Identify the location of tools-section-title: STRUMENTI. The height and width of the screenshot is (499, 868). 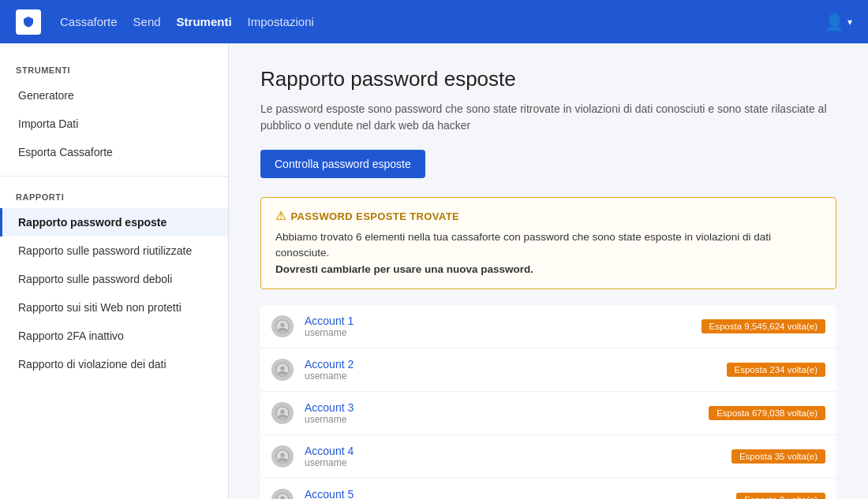
(114, 70).